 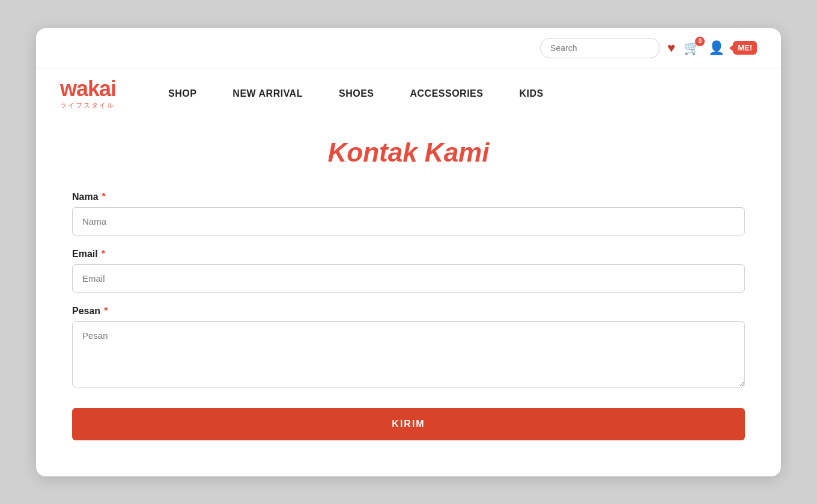 I want to click on navbar: wakai ライフスタイル SHOP NEW ARRIVAL SHOES ACC…, so click(x=408, y=94).